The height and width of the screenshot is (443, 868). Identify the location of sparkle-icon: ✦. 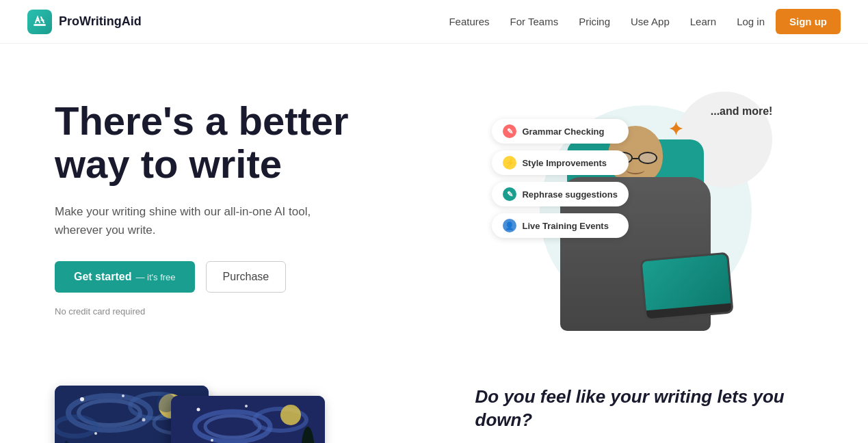
(676, 130).